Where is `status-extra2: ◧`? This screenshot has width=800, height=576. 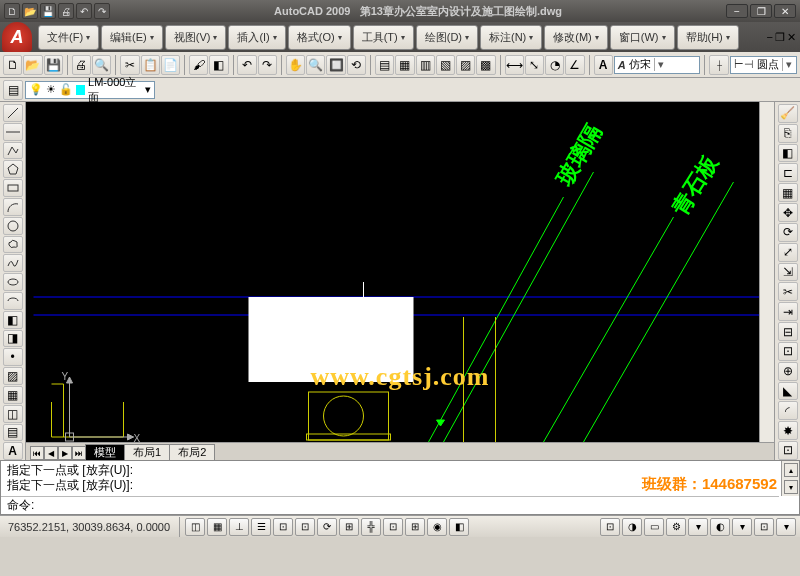 status-extra2: ◧ is located at coordinates (459, 527).